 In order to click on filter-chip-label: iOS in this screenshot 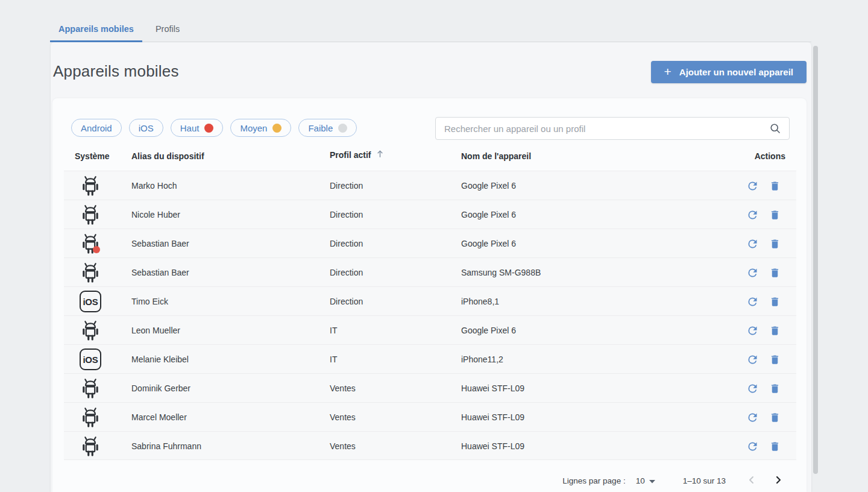, I will do `click(146, 128)`.